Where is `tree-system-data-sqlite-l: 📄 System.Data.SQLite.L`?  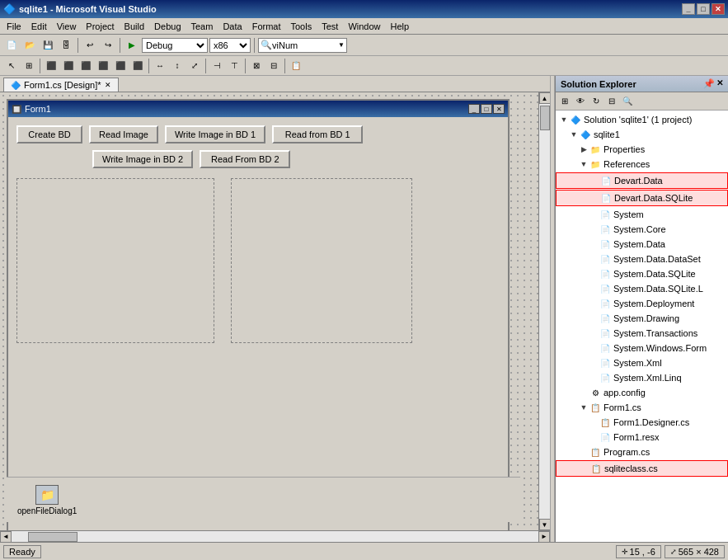
tree-system-data-sqlite-l: 📄 System.Data.SQLite.L is located at coordinates (641, 289).